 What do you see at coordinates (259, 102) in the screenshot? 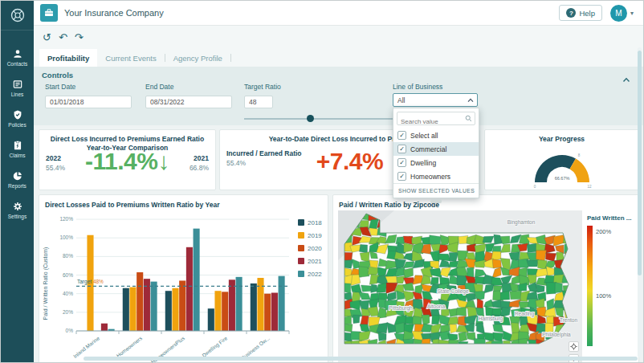
I see `target-ratio-input` at bounding box center [259, 102].